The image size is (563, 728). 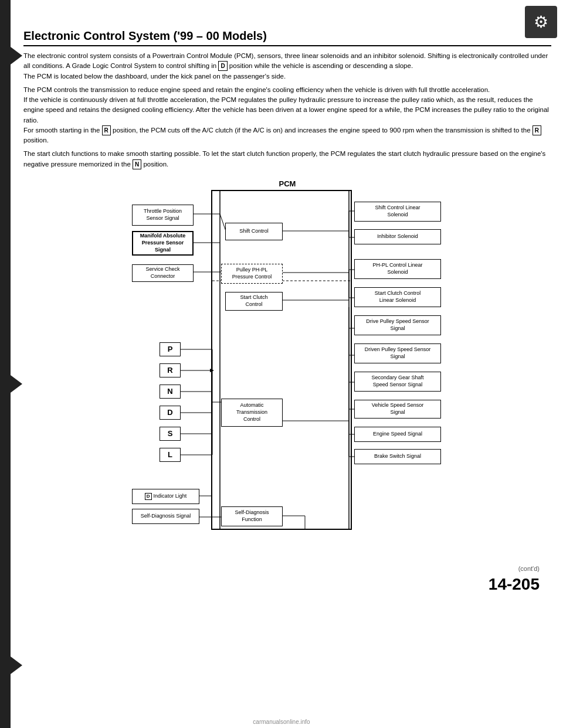 What do you see at coordinates (254, 301) in the screenshot?
I see `start-clutch-control-box: Start ClutchControl` at bounding box center [254, 301].